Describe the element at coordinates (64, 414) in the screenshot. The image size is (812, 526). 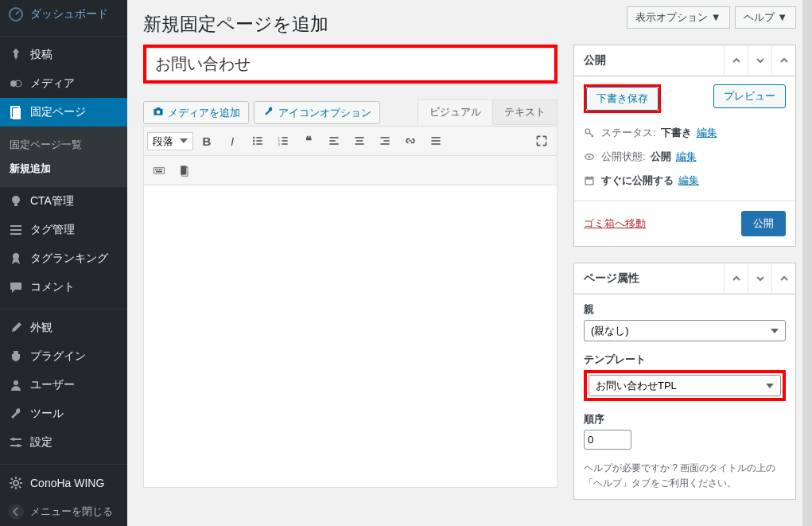
I see `sidebar-item-tools: ツール` at that location.